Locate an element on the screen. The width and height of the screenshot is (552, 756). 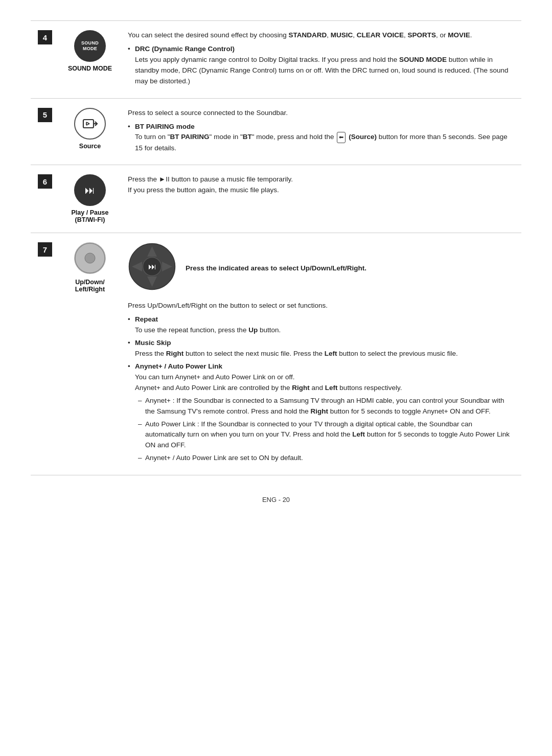
row-number-7: 7 is located at coordinates (45, 354).